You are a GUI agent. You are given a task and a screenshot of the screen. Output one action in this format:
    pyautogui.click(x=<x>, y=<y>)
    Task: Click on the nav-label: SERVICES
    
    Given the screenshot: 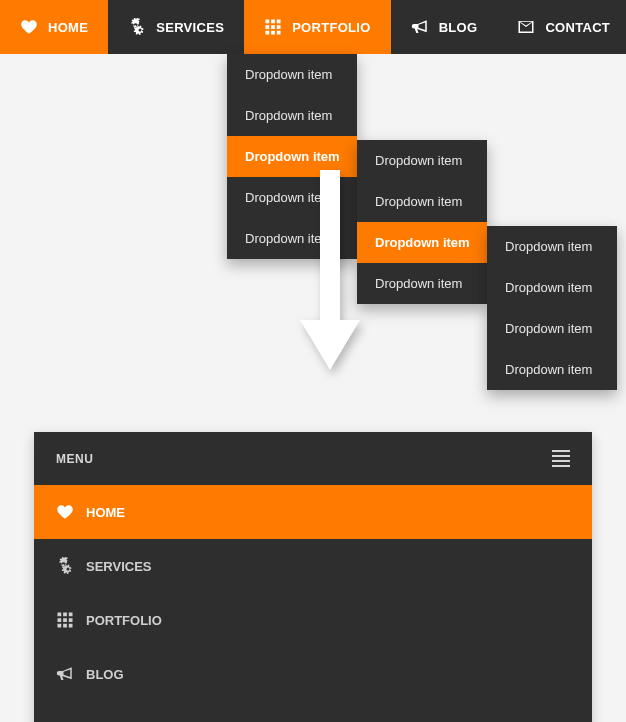 What is the action you would take?
    pyautogui.click(x=190, y=28)
    